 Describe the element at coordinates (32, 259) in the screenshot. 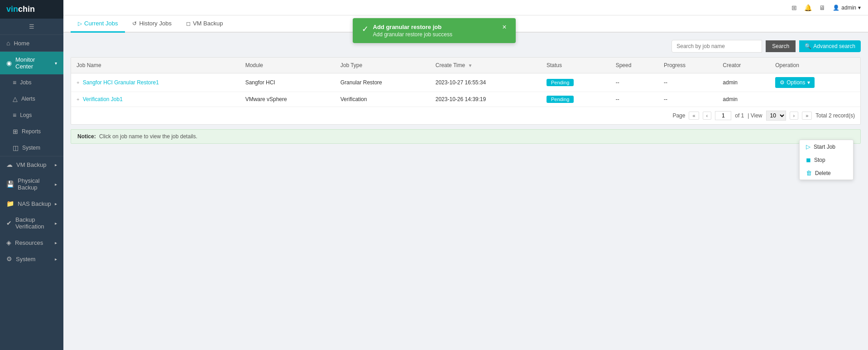

I see `sidebar-item-system: ⚙ System ▸` at that location.